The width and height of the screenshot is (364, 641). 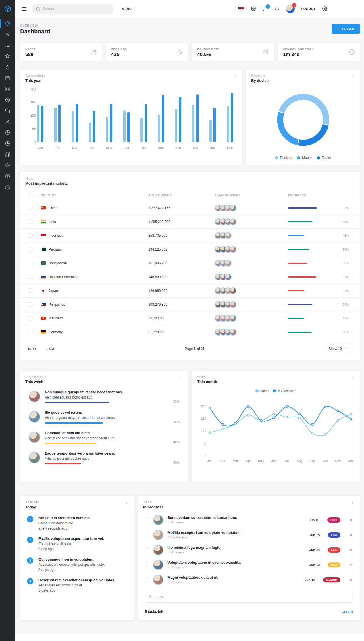 I want to click on svg-text: Mar, so click(x=236, y=461).